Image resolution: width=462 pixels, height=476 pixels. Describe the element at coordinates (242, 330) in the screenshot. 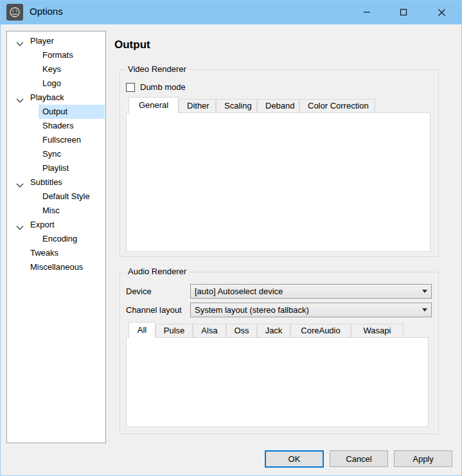

I see `tab-oss: Oss` at that location.